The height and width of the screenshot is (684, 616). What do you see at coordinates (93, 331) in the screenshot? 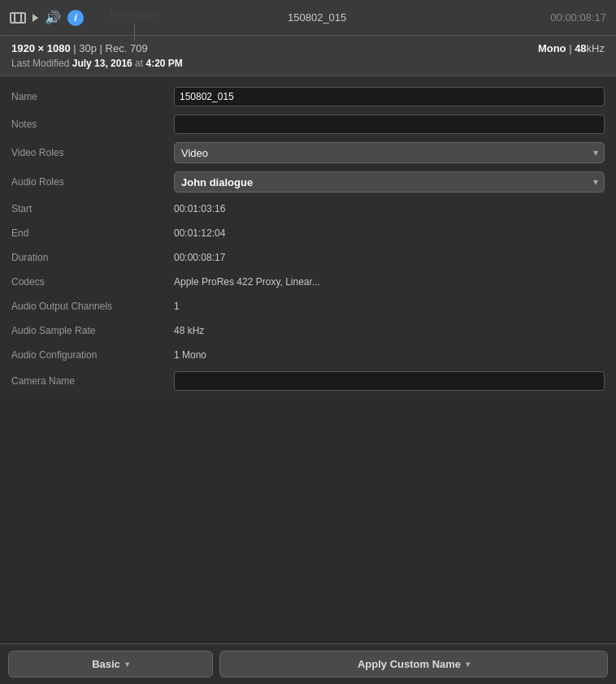
I see `audio-sample-label: Audio Sample Rate` at bounding box center [93, 331].